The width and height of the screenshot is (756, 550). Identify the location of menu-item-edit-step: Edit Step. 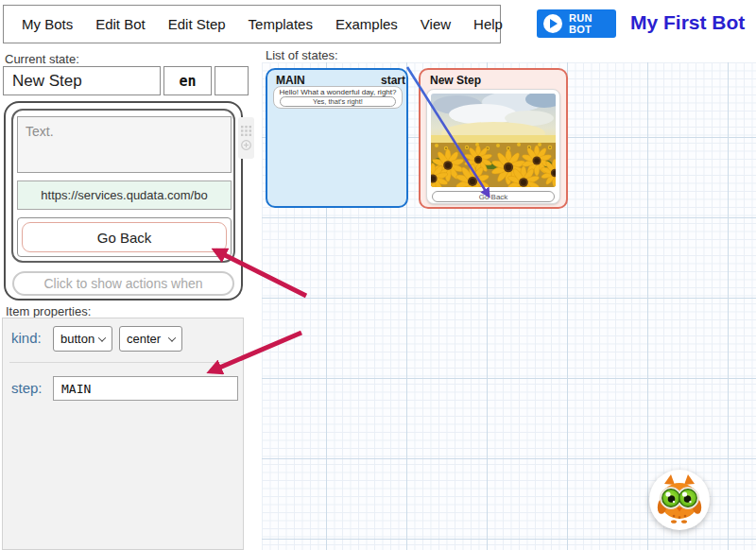
(197, 25).